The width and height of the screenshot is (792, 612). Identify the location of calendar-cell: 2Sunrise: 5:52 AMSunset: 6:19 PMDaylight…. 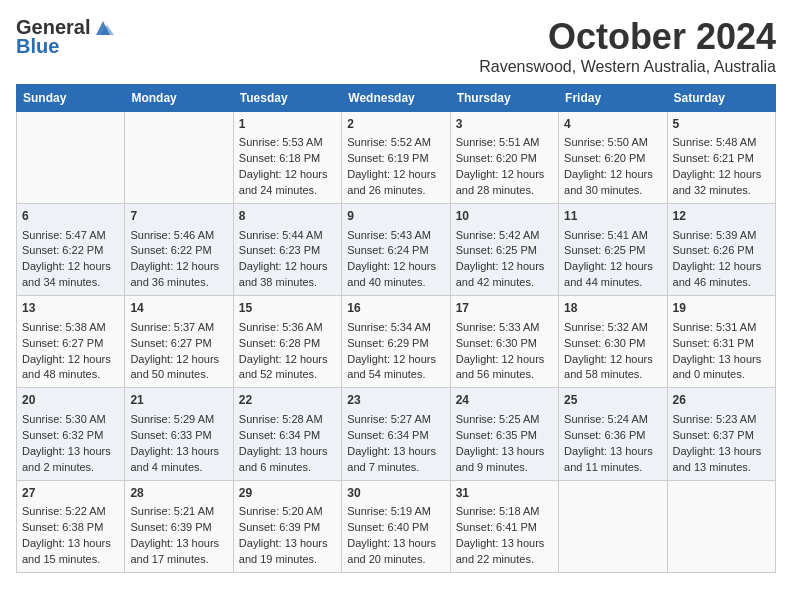
(396, 158).